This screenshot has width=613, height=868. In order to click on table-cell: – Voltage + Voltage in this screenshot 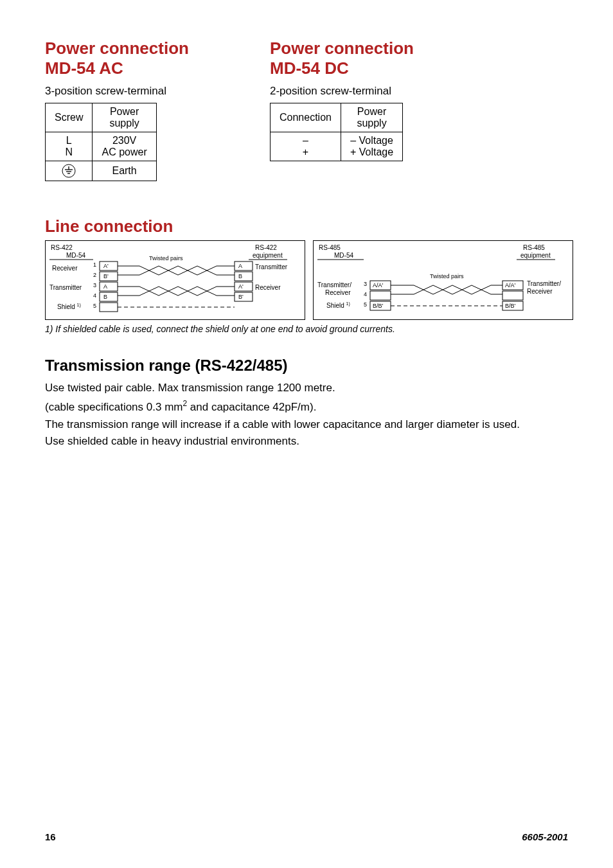, I will do `click(371, 146)`.